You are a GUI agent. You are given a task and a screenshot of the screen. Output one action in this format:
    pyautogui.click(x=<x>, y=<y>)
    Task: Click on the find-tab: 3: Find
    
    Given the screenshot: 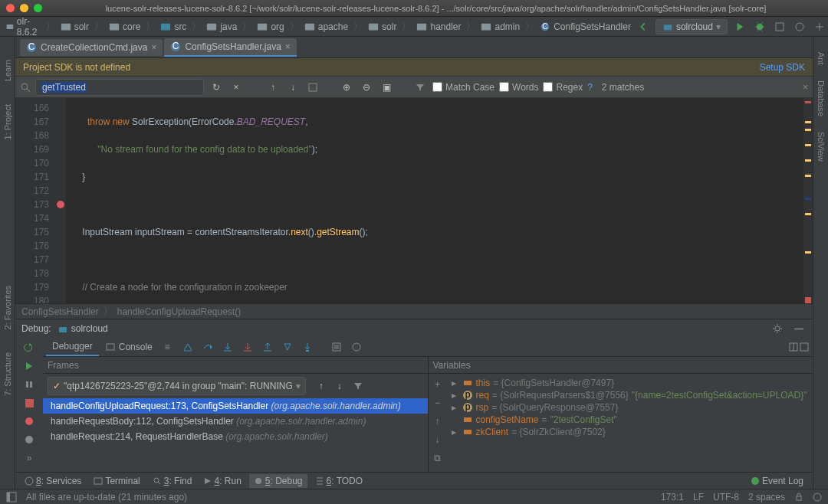 What is the action you would take?
    pyautogui.click(x=172, y=481)
    